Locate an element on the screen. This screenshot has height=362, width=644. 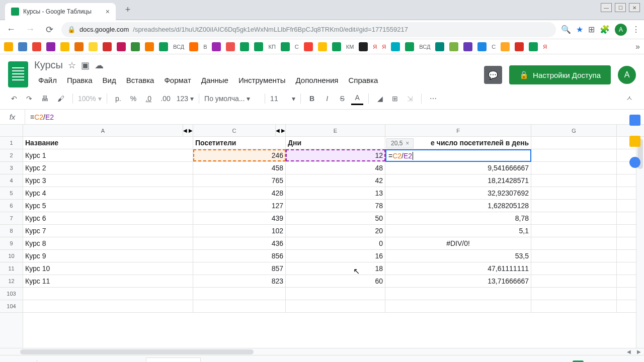
move-icon: ▣ is located at coordinates (86, 65).